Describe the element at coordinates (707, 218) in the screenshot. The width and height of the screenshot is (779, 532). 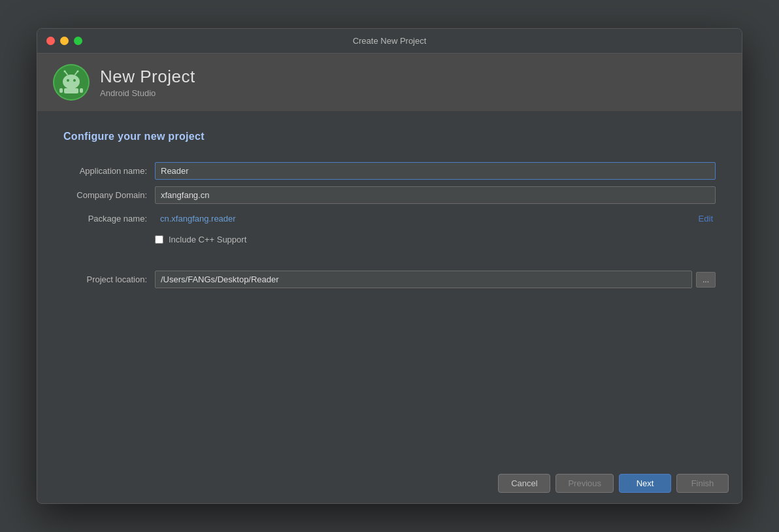
I see `edit-package-link: Edit` at that location.